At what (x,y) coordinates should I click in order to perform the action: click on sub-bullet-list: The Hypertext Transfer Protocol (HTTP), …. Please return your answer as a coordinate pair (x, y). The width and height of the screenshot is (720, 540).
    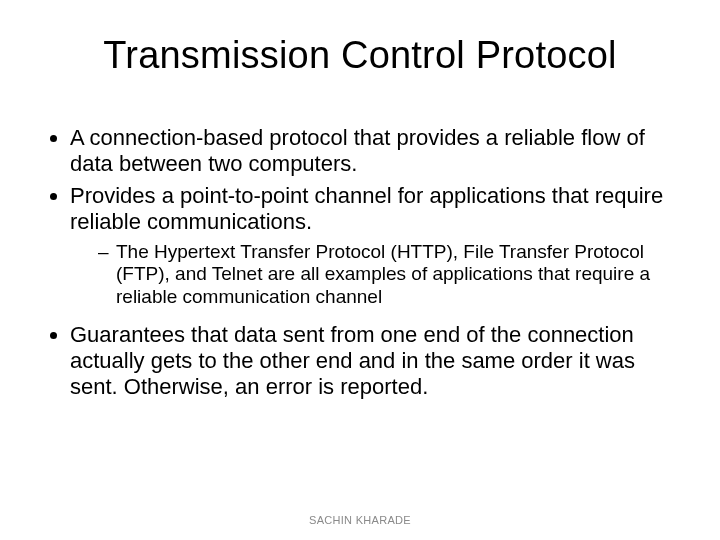
    Looking at the image, I should click on (373, 274).